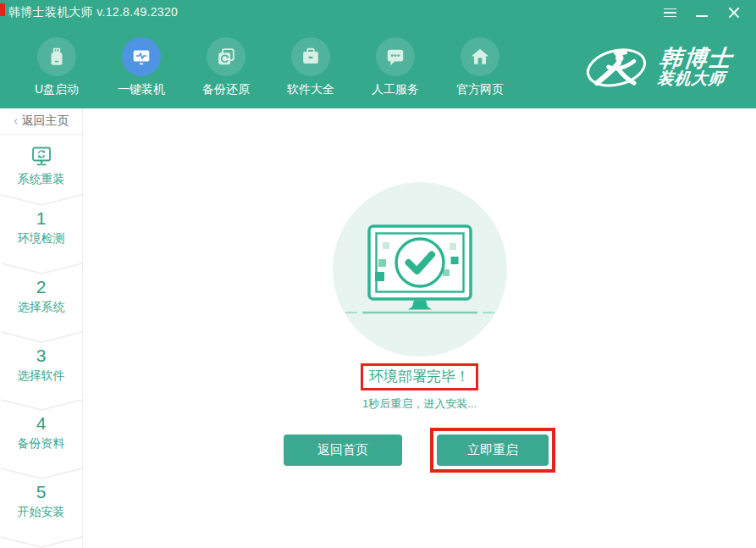 Image resolution: width=756 pixels, height=548 pixels. I want to click on step-number: 5, so click(41, 492).